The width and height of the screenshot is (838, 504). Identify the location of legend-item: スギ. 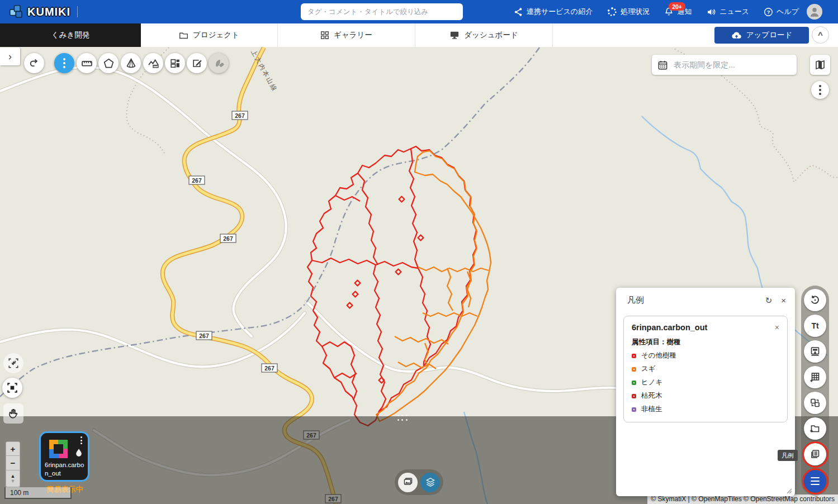
(706, 369).